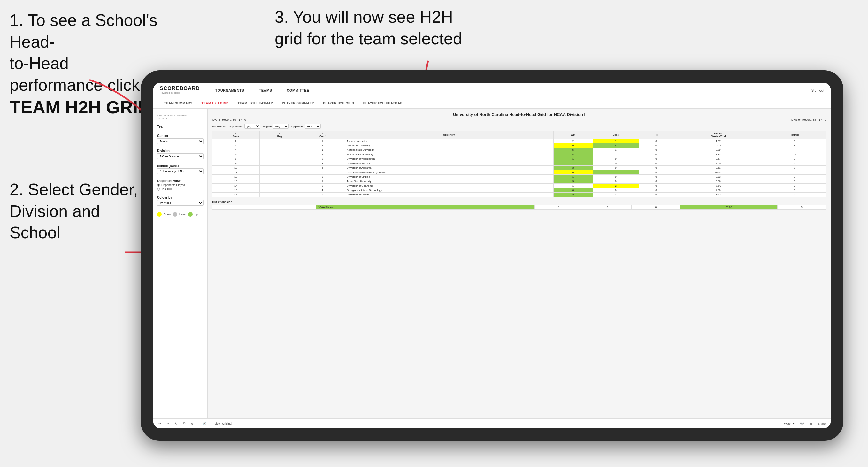  Describe the element at coordinates (180, 189) in the screenshot. I see `radio-top100: Top 100` at that location.